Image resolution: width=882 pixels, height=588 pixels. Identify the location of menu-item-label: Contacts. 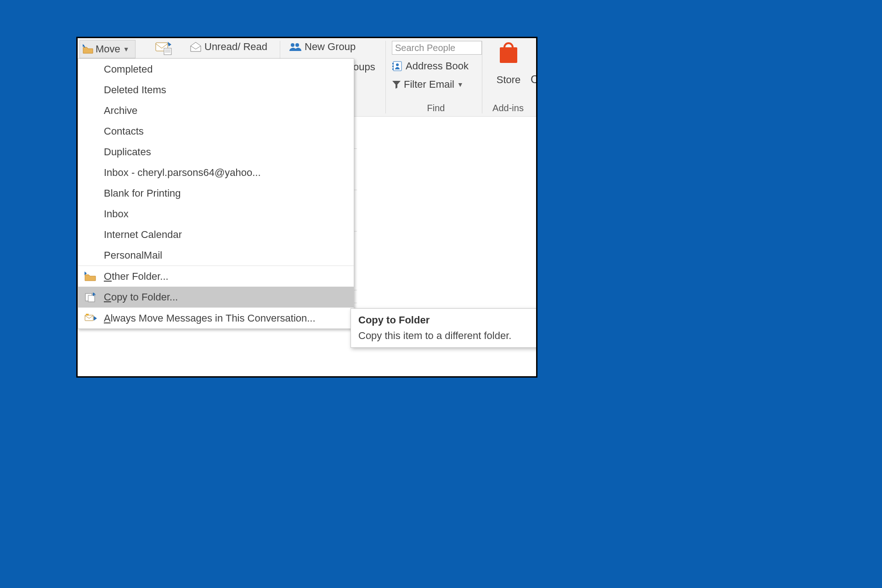
(124, 131).